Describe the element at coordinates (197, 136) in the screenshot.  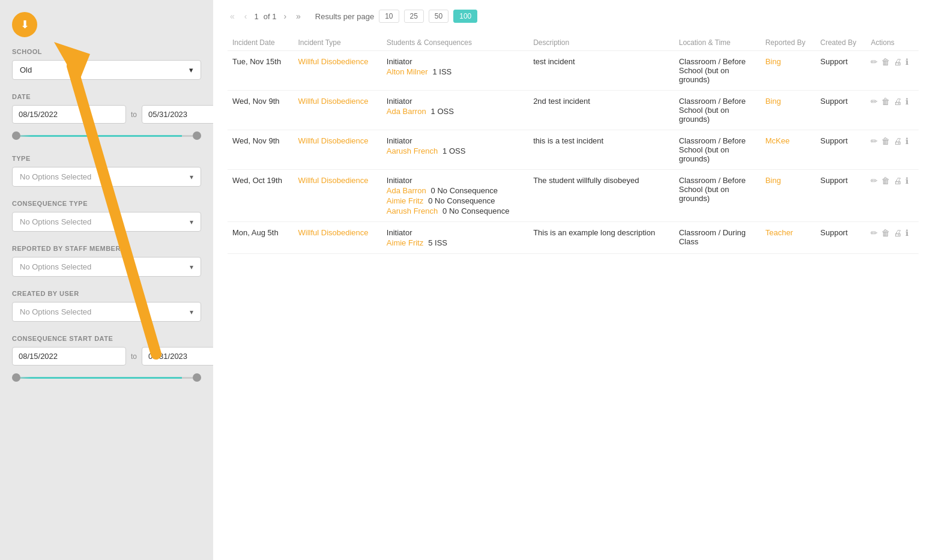
I see `date-range-thumb-right` at that location.